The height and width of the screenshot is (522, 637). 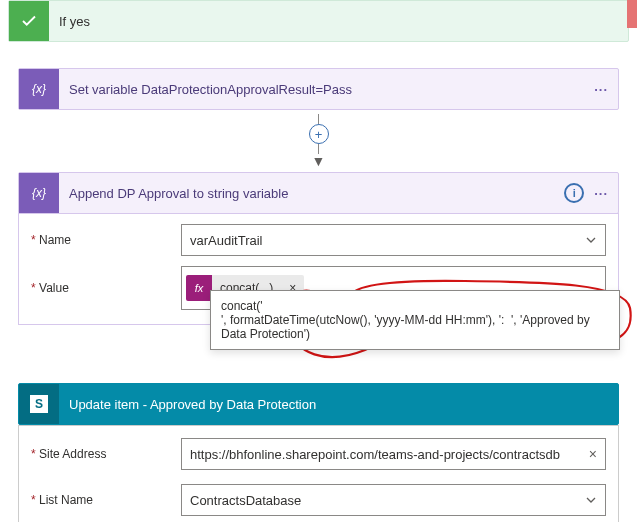 I want to click on append-string-title: Append DP Approval to string variable, so click(x=312, y=194).